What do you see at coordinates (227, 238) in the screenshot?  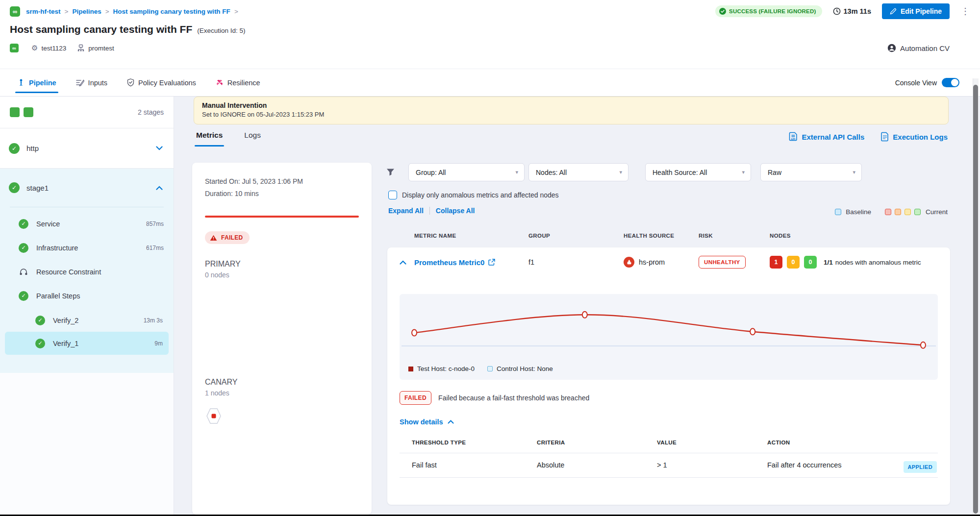 I see `run-status-chip: FAILED` at bounding box center [227, 238].